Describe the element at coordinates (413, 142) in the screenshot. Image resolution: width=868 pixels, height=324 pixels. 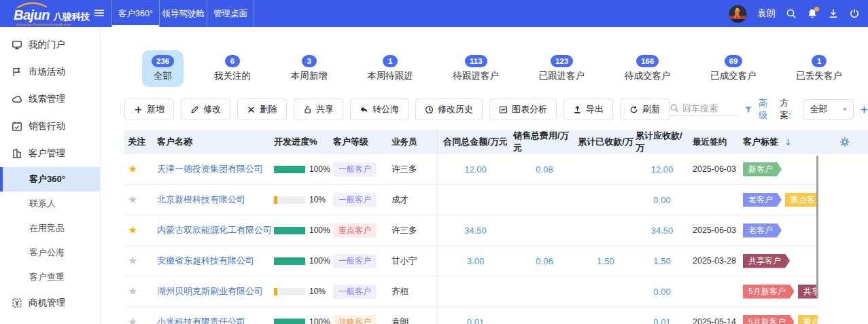
I see `col-header-owner: 业务员` at that location.